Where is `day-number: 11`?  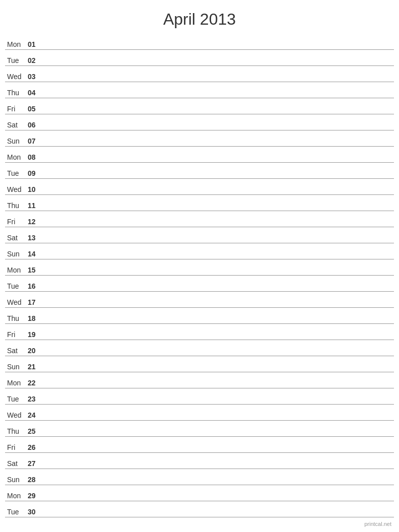 day-number: 11 is located at coordinates (35, 206).